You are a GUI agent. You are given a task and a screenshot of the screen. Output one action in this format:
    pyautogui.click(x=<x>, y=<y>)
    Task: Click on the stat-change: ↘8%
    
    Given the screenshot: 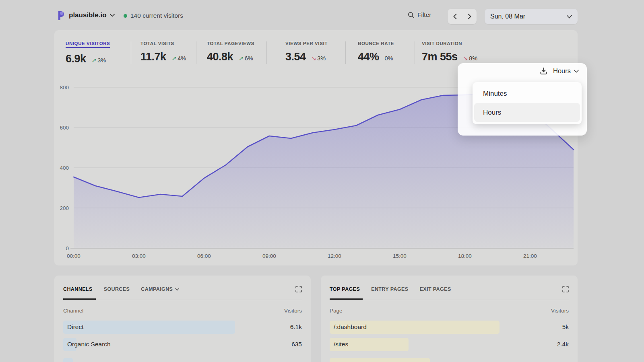 What is the action you would take?
    pyautogui.click(x=471, y=58)
    